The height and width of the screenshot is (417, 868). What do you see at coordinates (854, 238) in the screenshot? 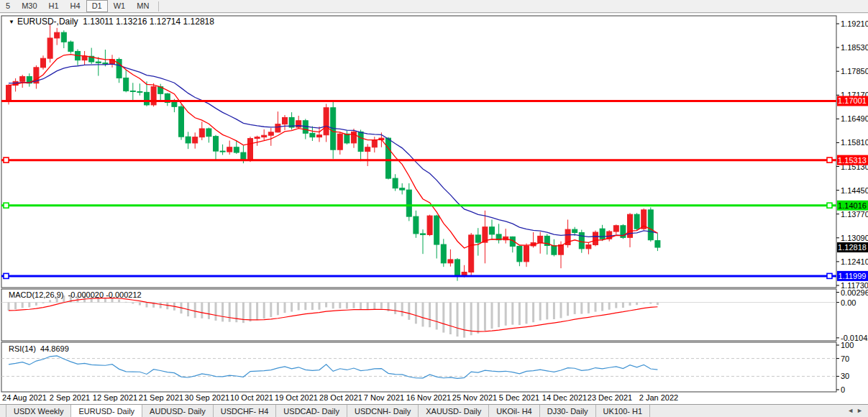
I see `price-axis-label: 1.13090` at bounding box center [854, 238].